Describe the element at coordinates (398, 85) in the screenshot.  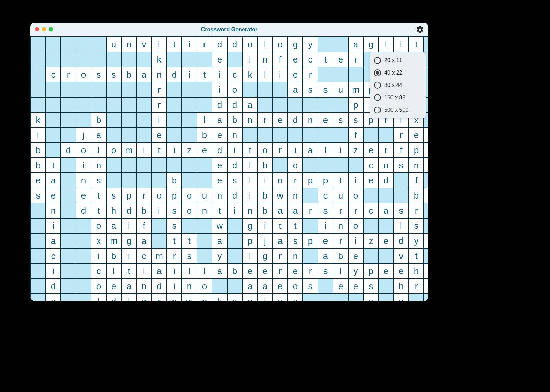
I see `size-option: 80 x 44` at that location.